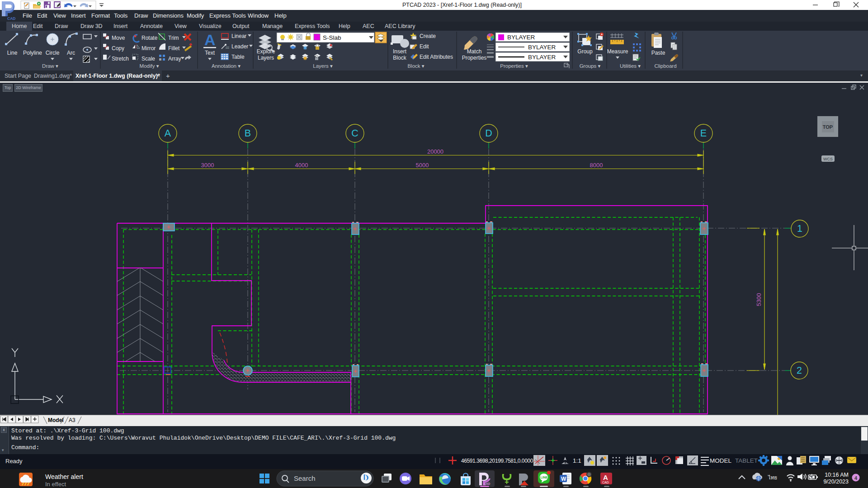  What do you see at coordinates (239, 36) in the screenshot?
I see `svg-text: Linear` at bounding box center [239, 36].